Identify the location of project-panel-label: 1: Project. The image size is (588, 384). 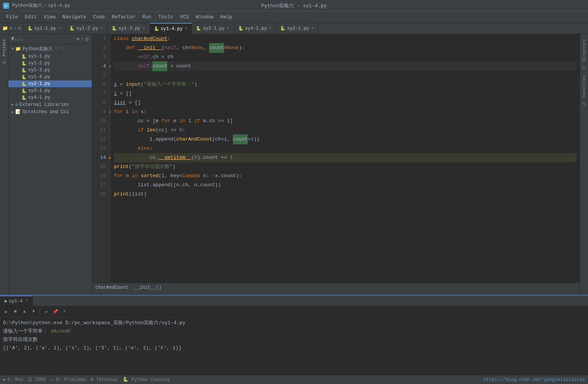
(4, 51).